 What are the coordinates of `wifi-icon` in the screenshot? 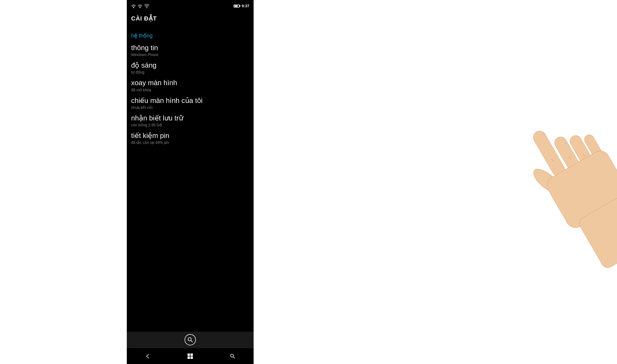 It's located at (147, 6).